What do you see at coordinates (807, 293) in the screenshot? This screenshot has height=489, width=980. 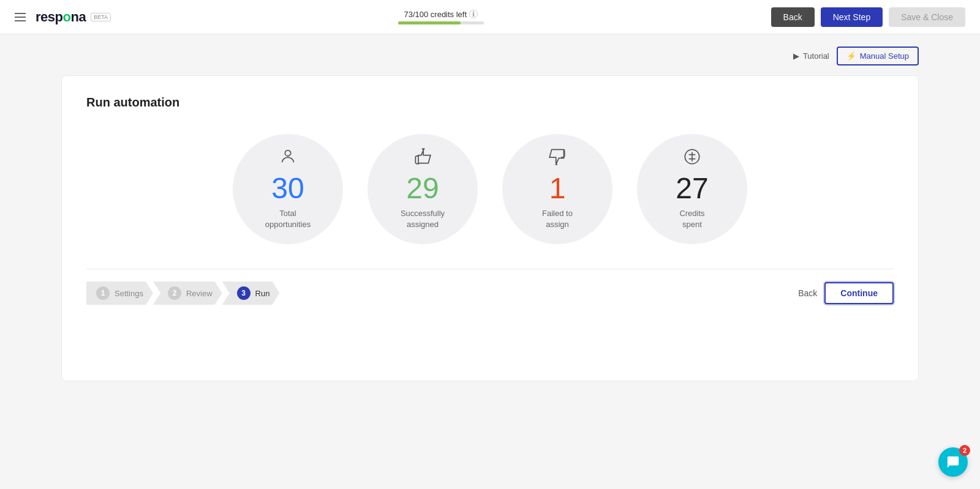 I see `footer-back-button: Back` at bounding box center [807, 293].